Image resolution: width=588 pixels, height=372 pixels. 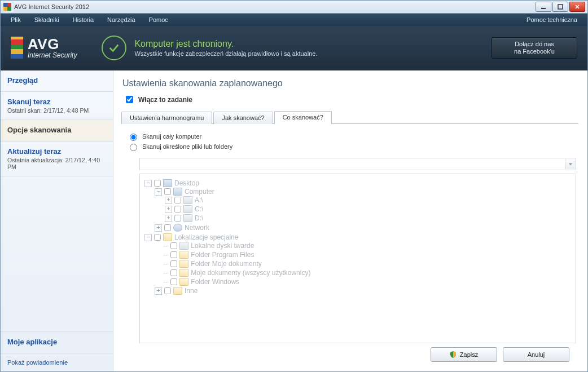 What do you see at coordinates (453, 355) in the screenshot?
I see `shield-icon` at bounding box center [453, 355].